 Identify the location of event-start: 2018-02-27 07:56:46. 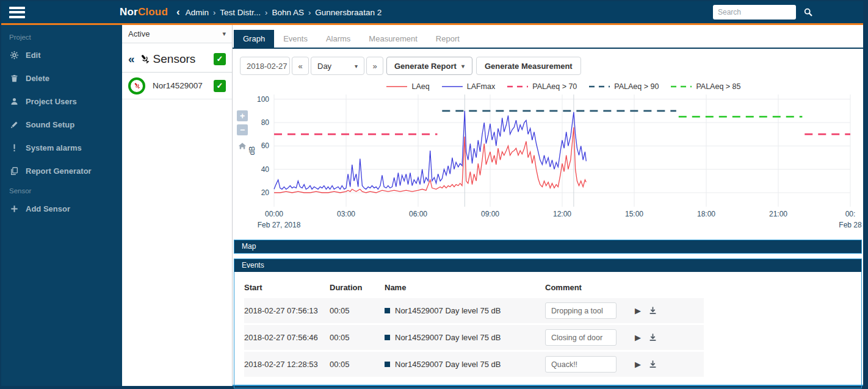
(287, 338).